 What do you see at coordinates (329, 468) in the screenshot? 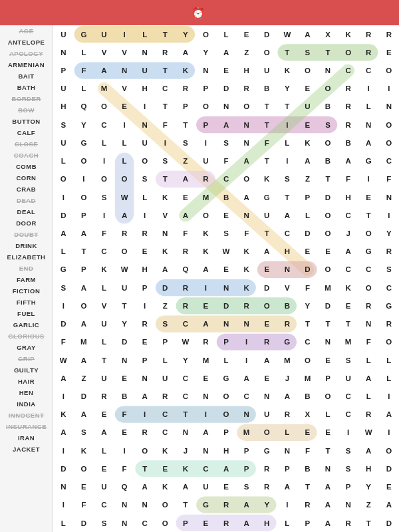
I see `cell-24-13: N` at bounding box center [329, 468].